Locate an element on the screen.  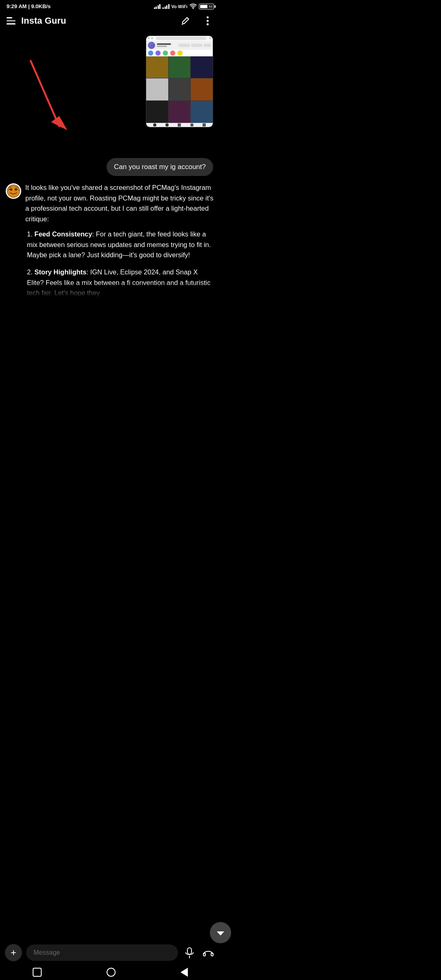
more-icon is located at coordinates (207, 21).